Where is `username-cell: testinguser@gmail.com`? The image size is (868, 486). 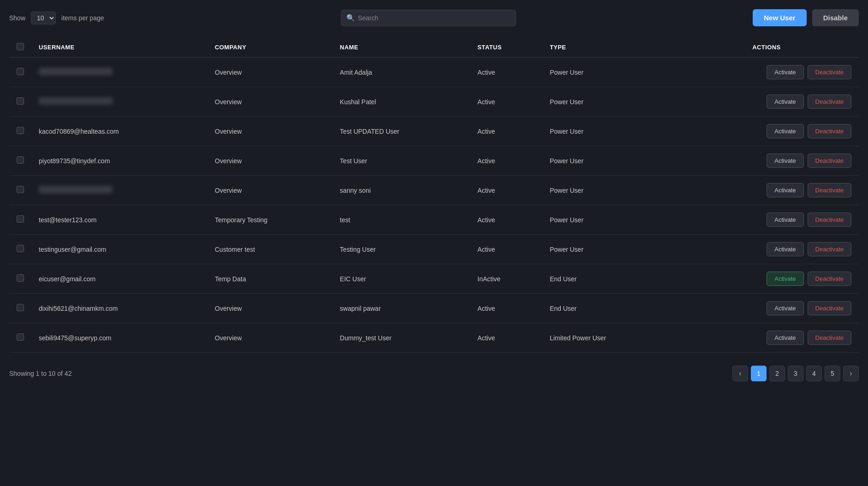 username-cell: testinguser@gmail.com is located at coordinates (119, 249).